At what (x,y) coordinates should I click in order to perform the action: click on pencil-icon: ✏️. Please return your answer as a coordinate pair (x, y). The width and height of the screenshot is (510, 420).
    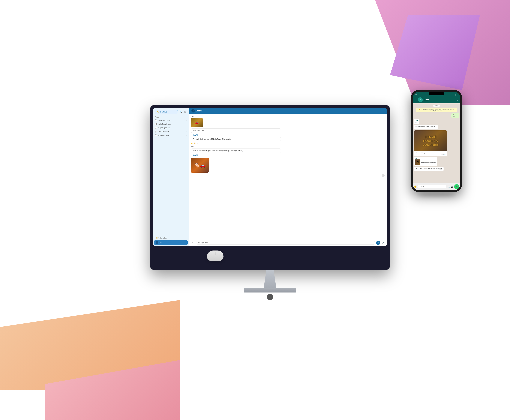
    Looking at the image, I should click on (158, 112).